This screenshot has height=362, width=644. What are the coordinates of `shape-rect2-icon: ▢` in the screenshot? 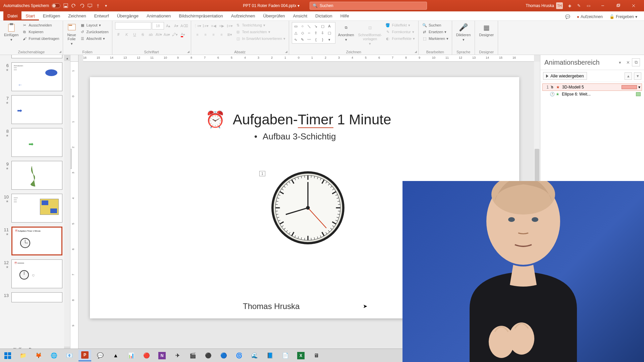 It's located at (323, 26).